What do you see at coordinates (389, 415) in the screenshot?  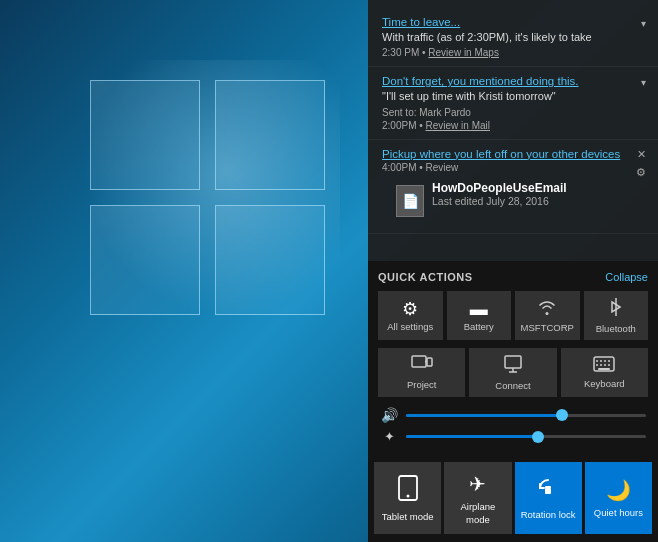 I see `volume-icon: 🔊` at bounding box center [389, 415].